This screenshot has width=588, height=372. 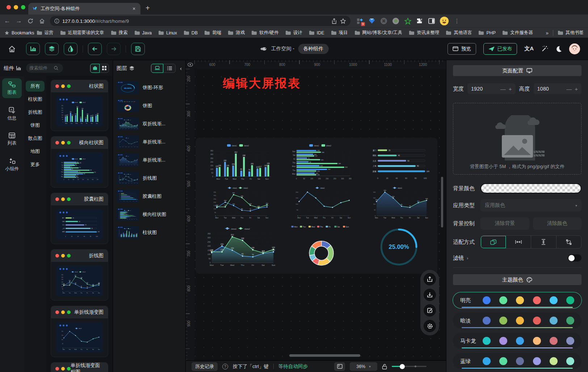 What do you see at coordinates (529, 49) in the screenshot?
I see `language-toggle-icon: 文A` at bounding box center [529, 49].